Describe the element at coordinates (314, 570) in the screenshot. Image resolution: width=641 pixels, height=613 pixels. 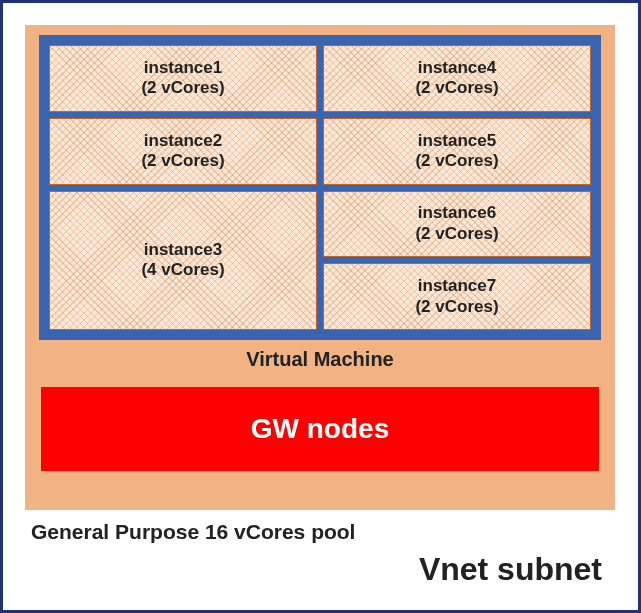
I see `vnet-subnet-label: Vnet subnet` at that location.